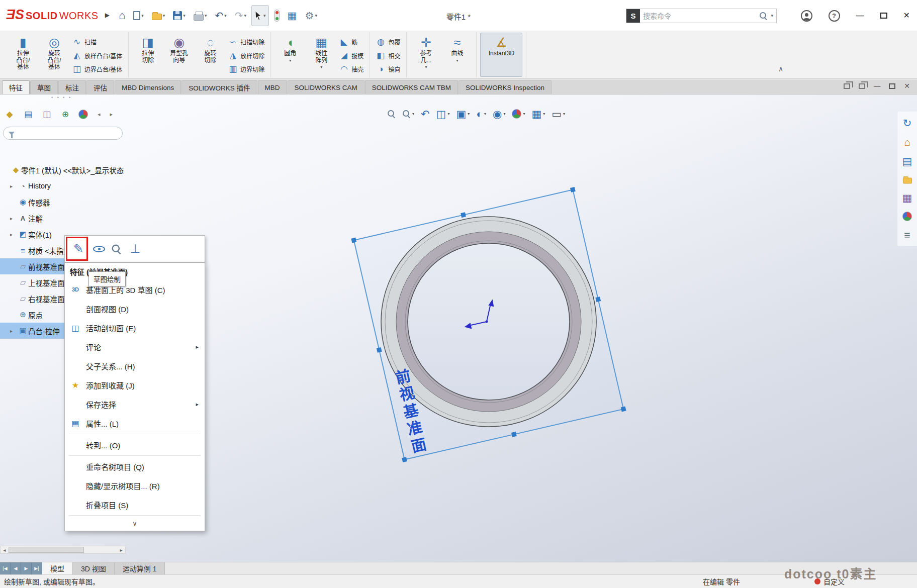 This screenshot has height=588, width=917. What do you see at coordinates (538, 114) in the screenshot?
I see `apply-scene-button` at bounding box center [538, 114].